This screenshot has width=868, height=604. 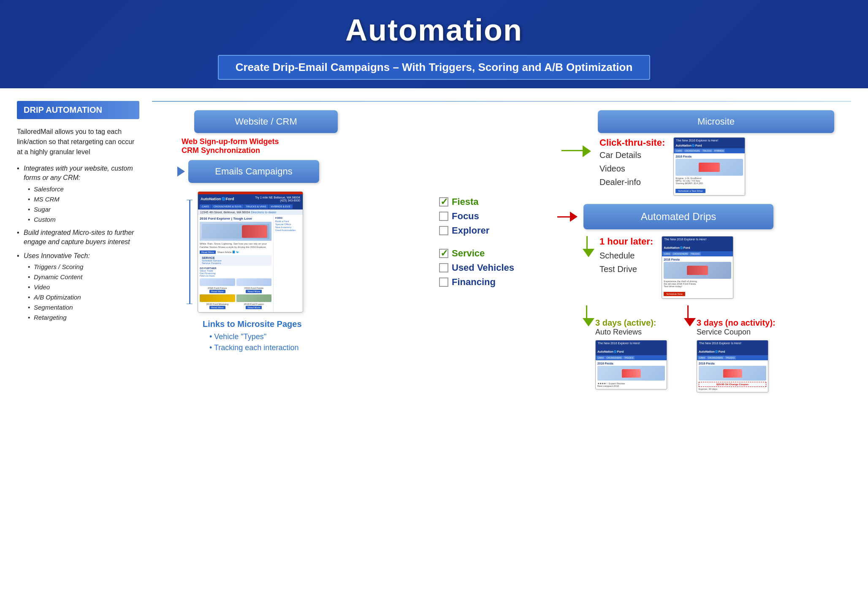 I want to click on checkbox-label-used: Used Vehicles, so click(x=483, y=268).